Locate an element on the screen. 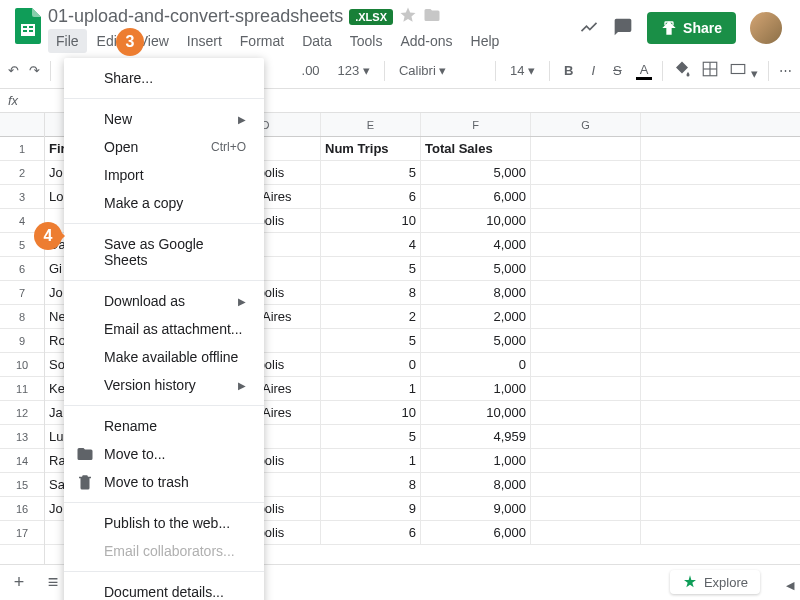  menu-item-make-a-copy: Make a copy is located at coordinates (164, 203).